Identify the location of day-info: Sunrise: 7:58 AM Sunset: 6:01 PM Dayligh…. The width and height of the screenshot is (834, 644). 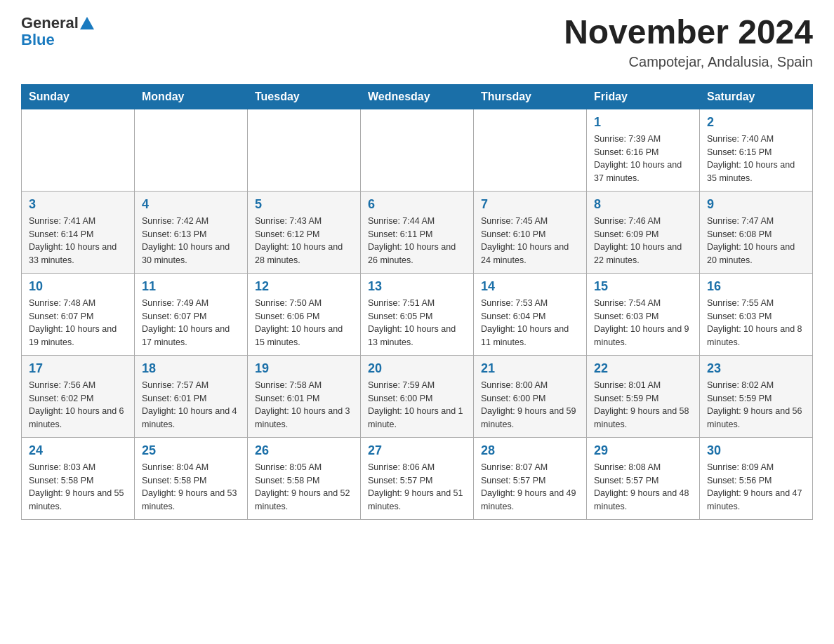
(304, 405).